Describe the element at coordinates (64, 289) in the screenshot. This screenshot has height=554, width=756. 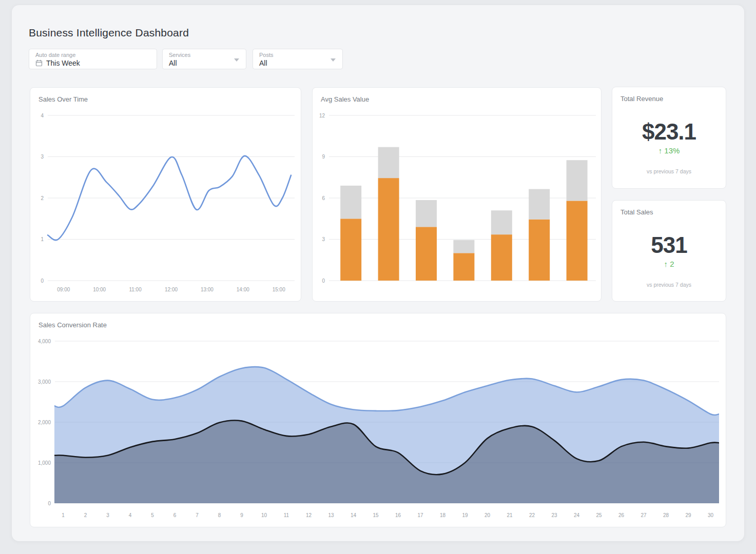
I see `svg-text: 09:00` at that location.